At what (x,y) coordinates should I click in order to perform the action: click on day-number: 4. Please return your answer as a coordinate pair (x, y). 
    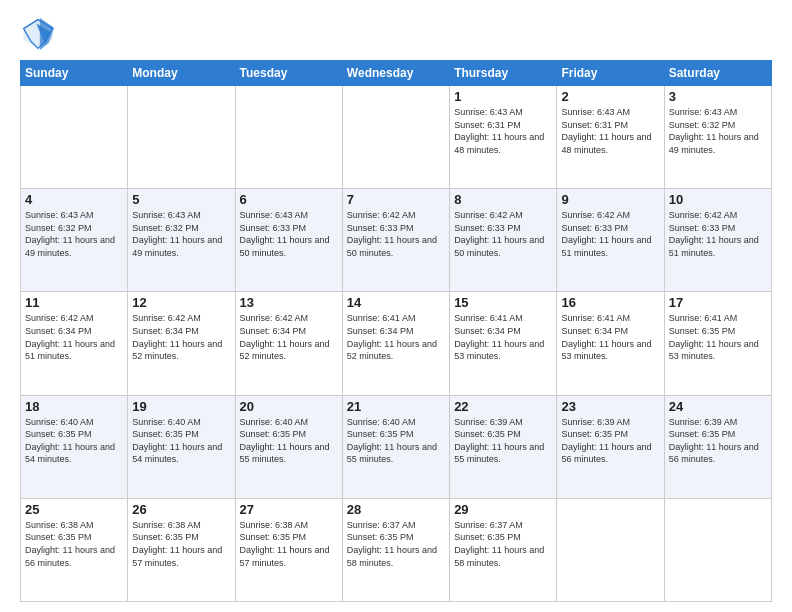
    Looking at the image, I should click on (74, 200).